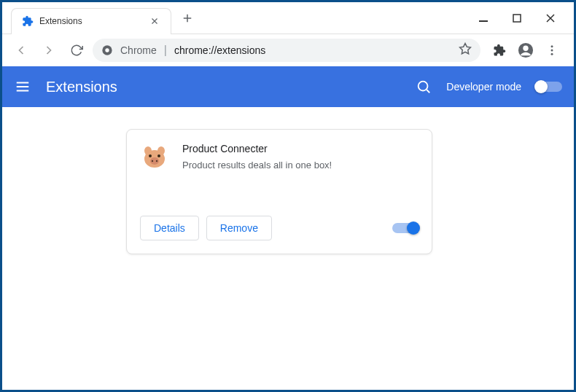 This screenshot has height=392, width=576. Describe the element at coordinates (107, 50) in the screenshot. I see `chrome-icon` at that location.